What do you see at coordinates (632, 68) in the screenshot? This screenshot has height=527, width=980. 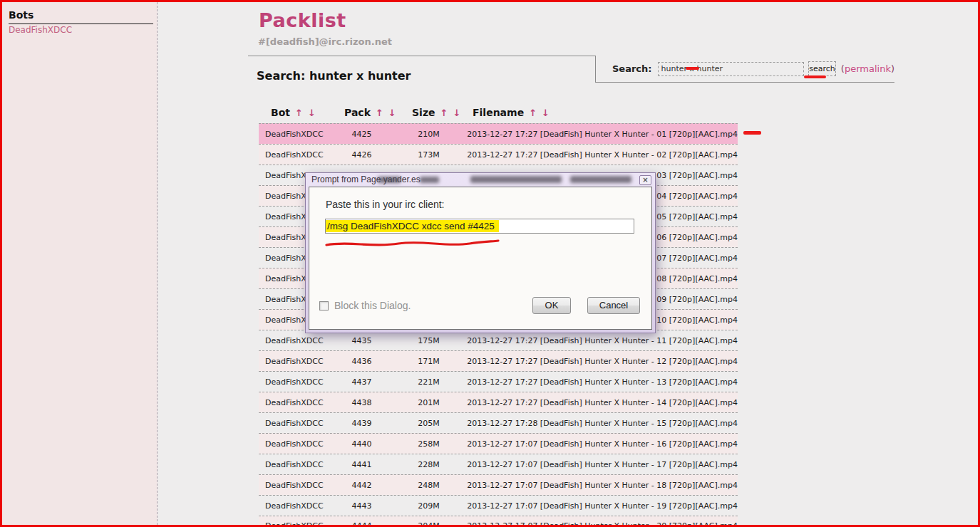 I see `search-label: Search:` at bounding box center [632, 68].